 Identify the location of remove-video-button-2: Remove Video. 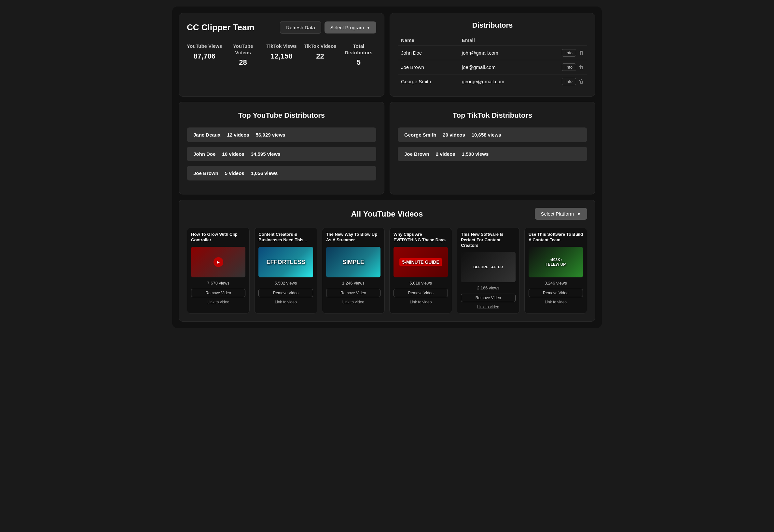
(353, 293).